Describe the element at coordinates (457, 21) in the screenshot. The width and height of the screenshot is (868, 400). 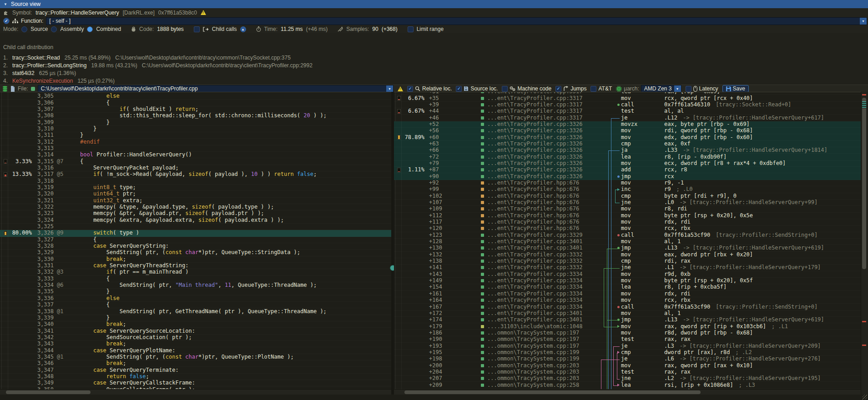
I see `function-select: [ - self - ] ▼` at that location.